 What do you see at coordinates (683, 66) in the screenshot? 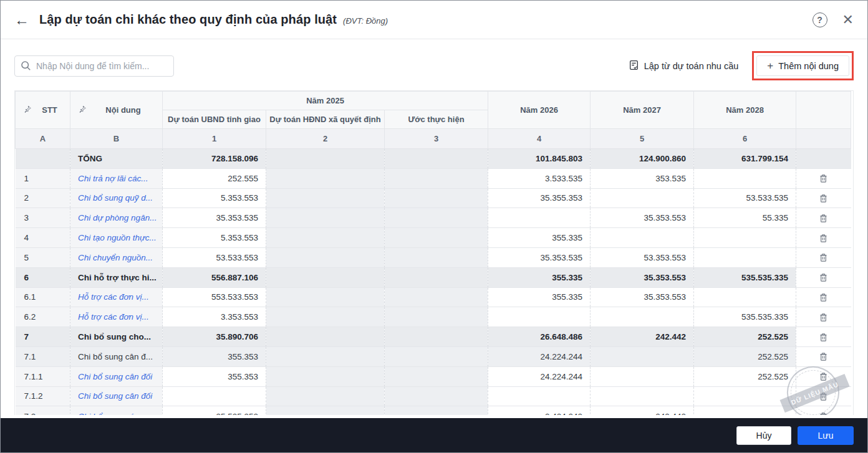
I see `create-from-demand-button: Lập từ dự toán nhu cầu` at bounding box center [683, 66].